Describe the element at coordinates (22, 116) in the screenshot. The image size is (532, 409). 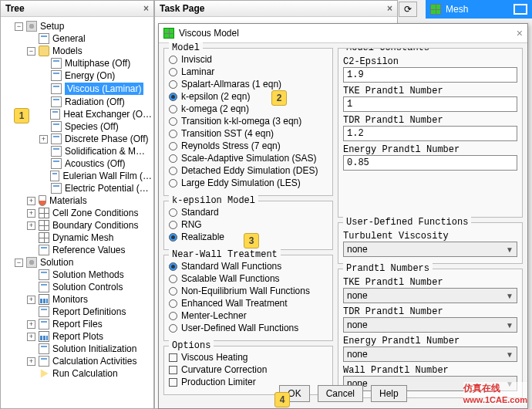
I see `badge-1: 1` at that location.